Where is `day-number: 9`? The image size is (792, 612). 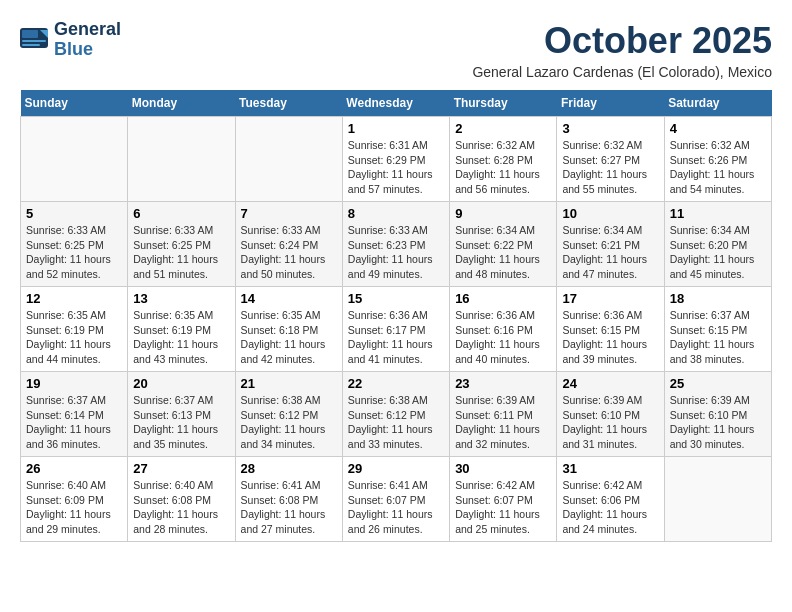
day-number: 9 is located at coordinates (503, 214).